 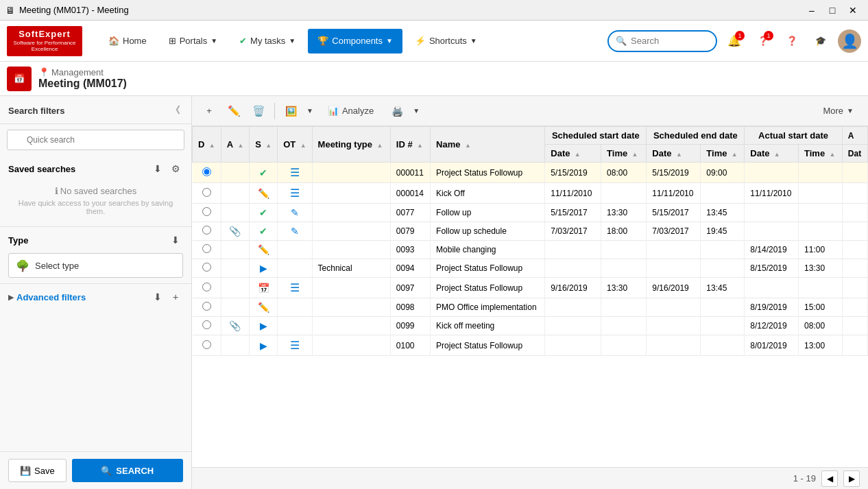 I want to click on table-row: 📎 ✔ ✎ 0079 Follow up schedule 7/03/2017 …, so click(x=531, y=232).